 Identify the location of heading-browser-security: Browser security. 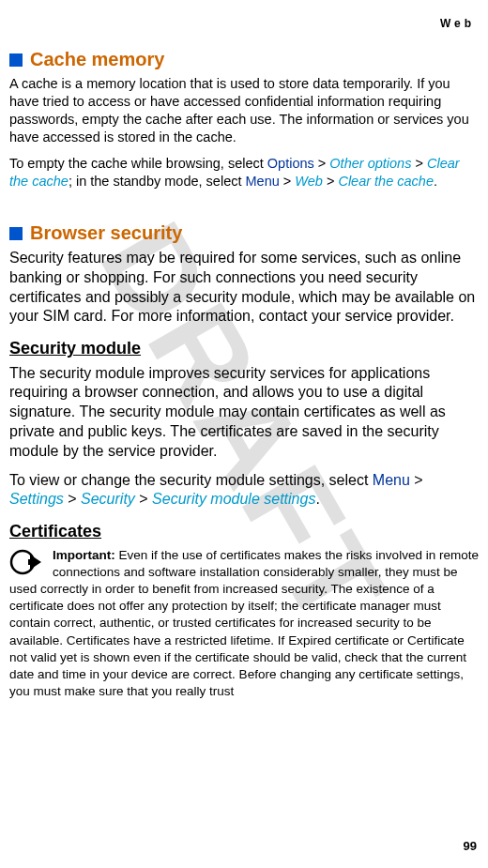
(244, 233).